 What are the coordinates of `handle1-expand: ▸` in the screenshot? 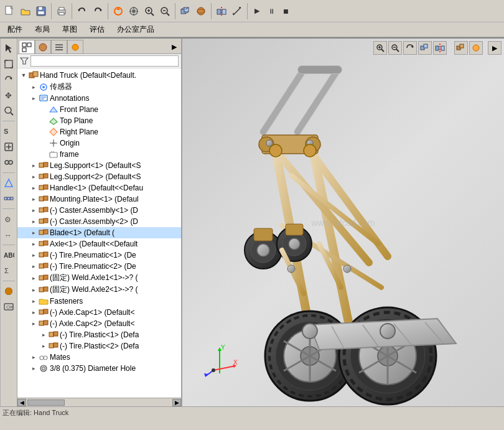 It's located at (34, 188).